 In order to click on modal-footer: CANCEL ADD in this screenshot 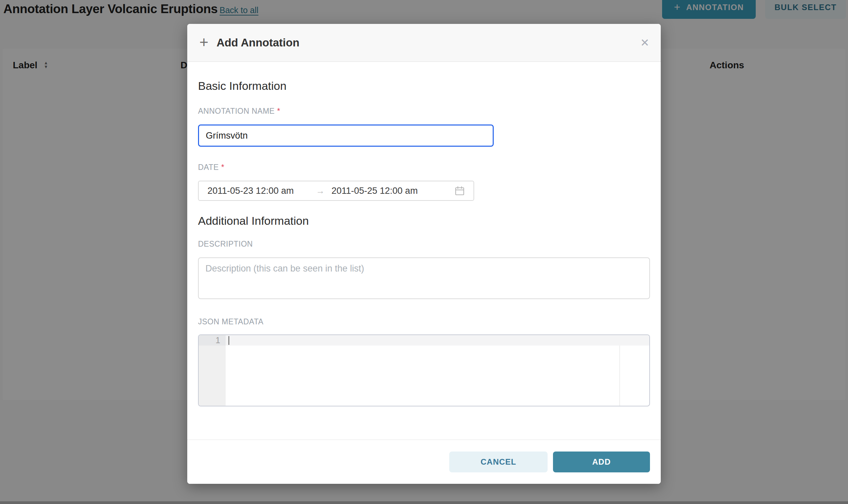, I will do `click(424, 462)`.